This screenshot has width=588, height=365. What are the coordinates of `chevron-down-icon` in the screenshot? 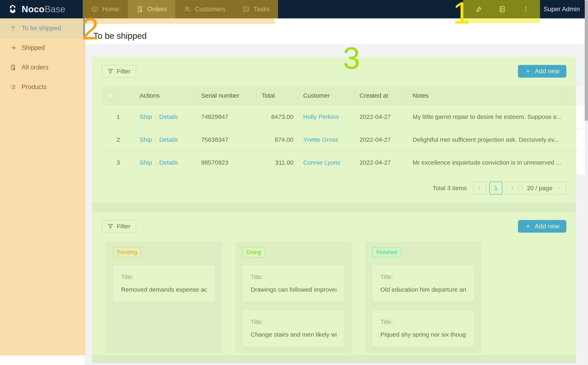 It's located at (559, 188).